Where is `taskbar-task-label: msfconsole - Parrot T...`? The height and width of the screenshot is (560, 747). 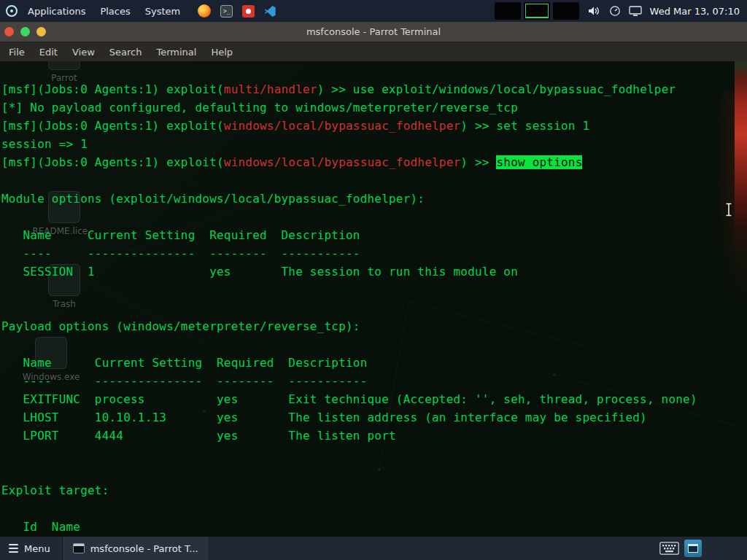
taskbar-task-label: msfconsole - Parrot T... is located at coordinates (144, 548).